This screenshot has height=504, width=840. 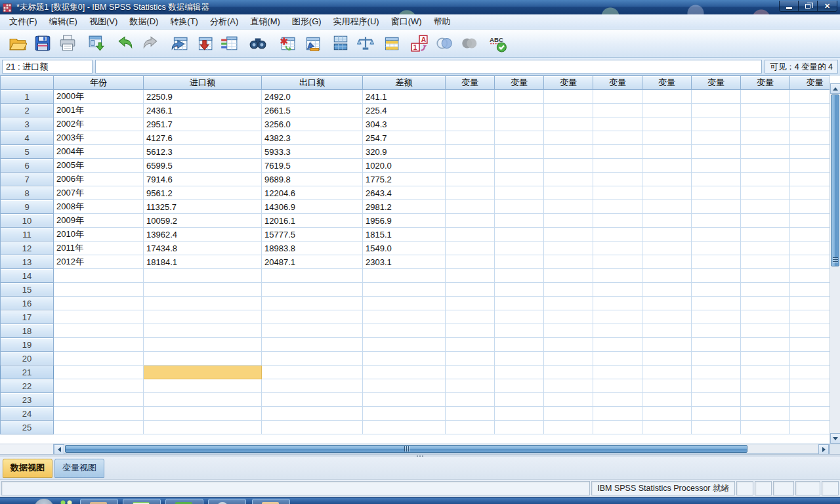 I want to click on cell: 254.7, so click(x=404, y=138).